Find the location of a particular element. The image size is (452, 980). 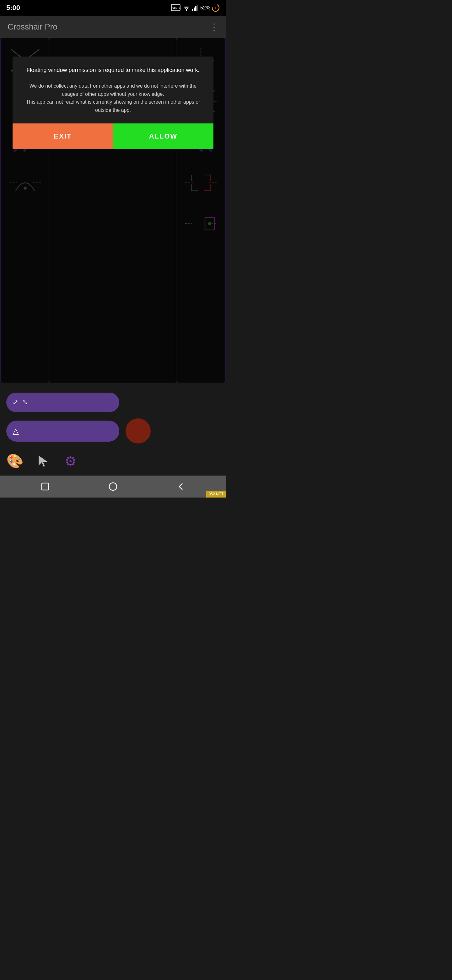

overflow-menu-button: ⋮ is located at coordinates (214, 27).